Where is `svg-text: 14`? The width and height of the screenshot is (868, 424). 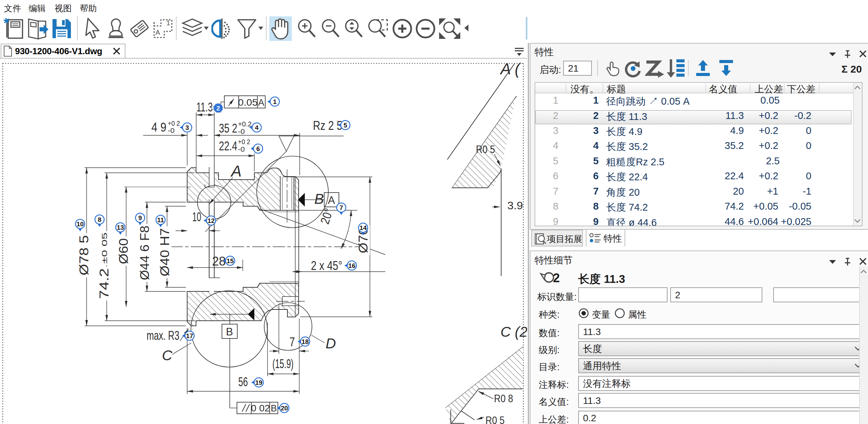 svg-text: 14 is located at coordinates (363, 228).